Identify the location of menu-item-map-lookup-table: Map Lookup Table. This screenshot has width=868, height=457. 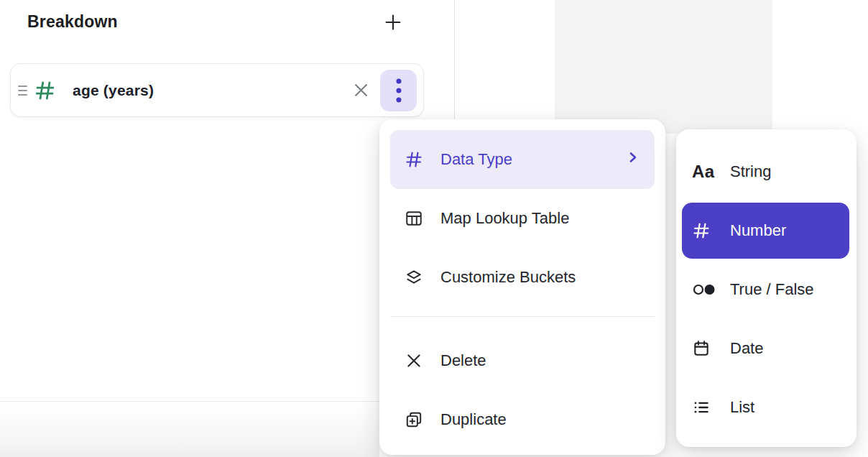
(522, 218).